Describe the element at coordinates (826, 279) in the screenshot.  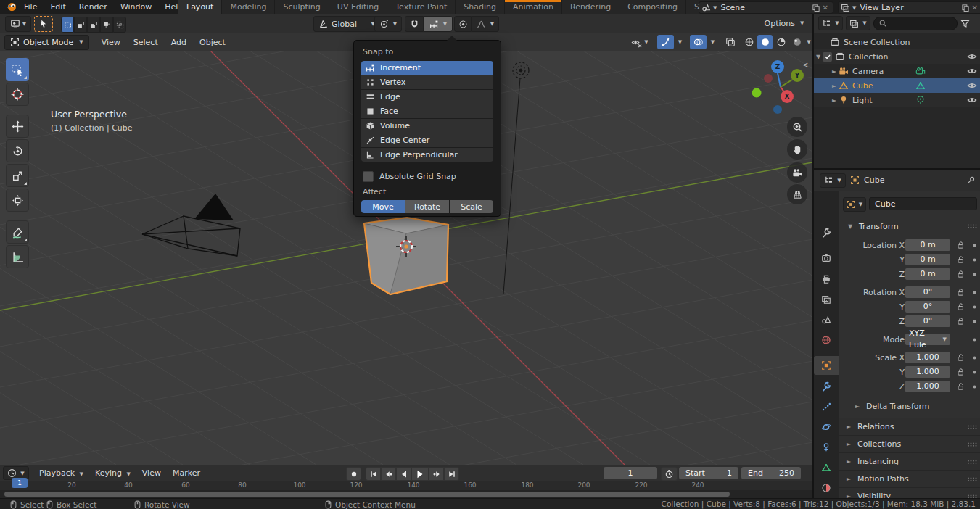
I see `tab-output` at that location.